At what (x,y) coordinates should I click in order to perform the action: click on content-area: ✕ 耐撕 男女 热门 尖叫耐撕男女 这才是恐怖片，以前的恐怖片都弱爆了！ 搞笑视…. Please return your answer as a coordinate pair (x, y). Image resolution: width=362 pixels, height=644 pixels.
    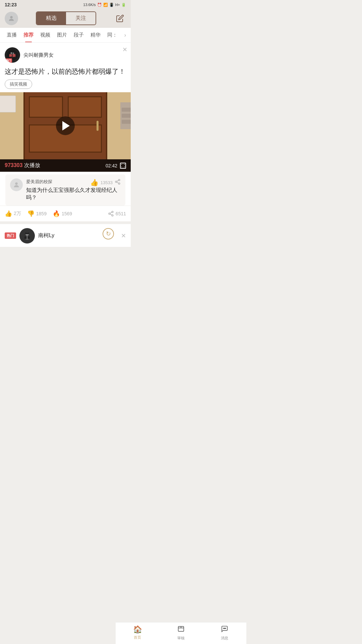
    Looking at the image, I should click on (65, 145).